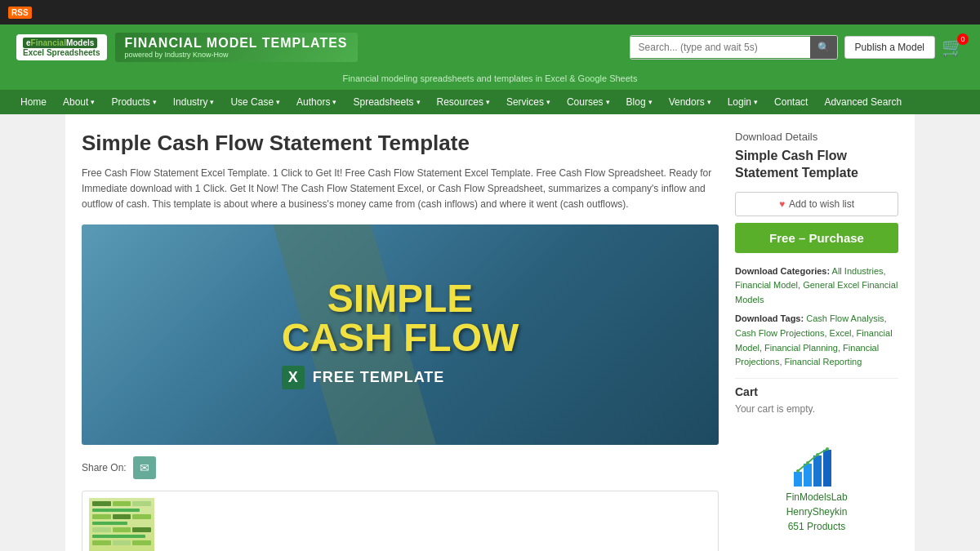  Describe the element at coordinates (20, 13) in the screenshot. I see `rss-icon: RSS` at that location.